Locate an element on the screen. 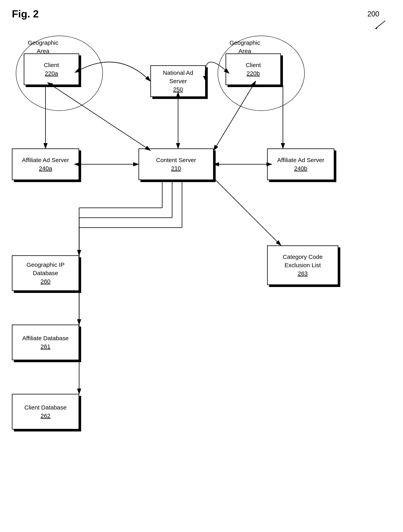 The image size is (403, 532). affiliate-db-box: Affiliate Database 261 is located at coordinates (45, 342).